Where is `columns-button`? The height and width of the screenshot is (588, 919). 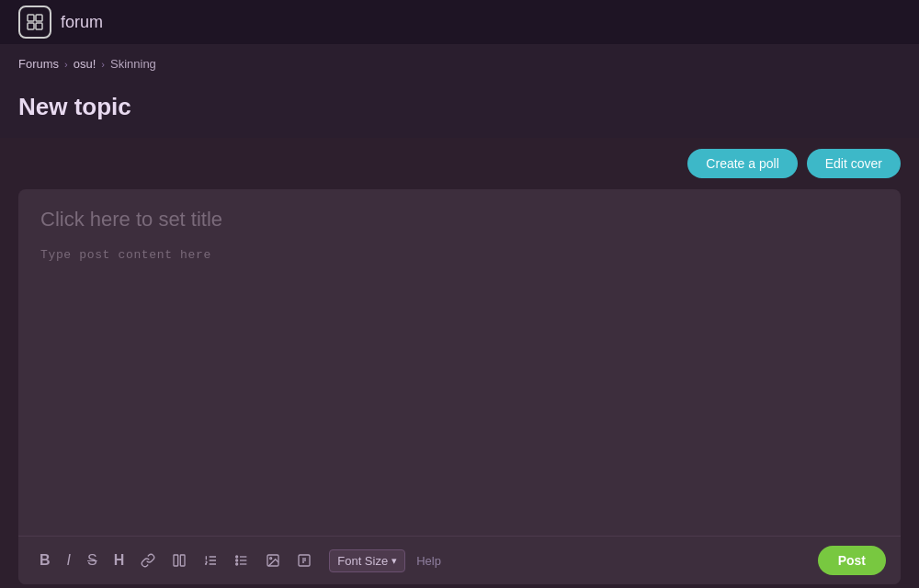 columns-button is located at coordinates (179, 560).